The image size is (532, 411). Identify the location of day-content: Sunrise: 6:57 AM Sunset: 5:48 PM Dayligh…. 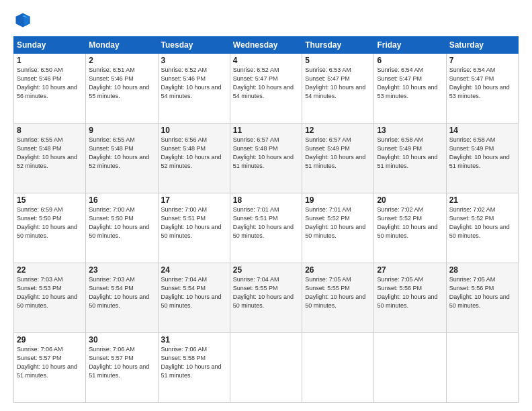
(266, 153).